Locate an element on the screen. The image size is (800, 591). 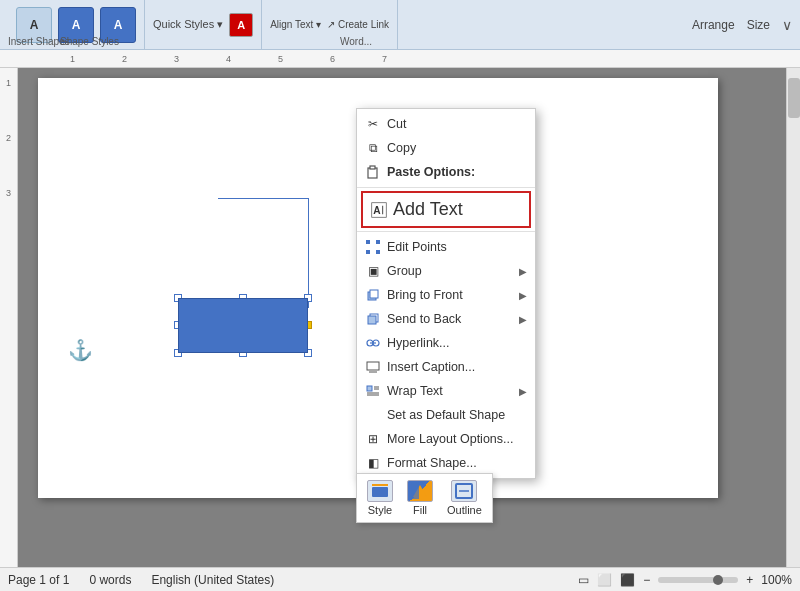
fill-label: Fill is located at coordinates (420, 510).